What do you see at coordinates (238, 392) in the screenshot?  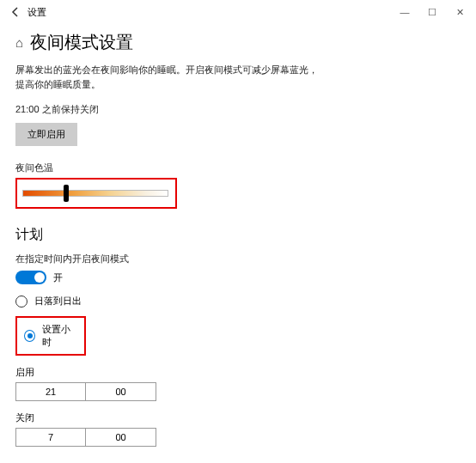 I see `on-time-row: 21 00` at bounding box center [238, 392].